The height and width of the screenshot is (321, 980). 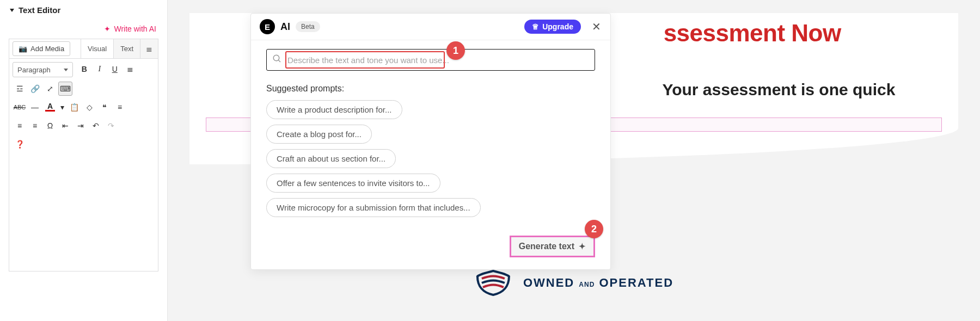 I want to click on generate-row: Generate text ✦, so click(x=431, y=237).